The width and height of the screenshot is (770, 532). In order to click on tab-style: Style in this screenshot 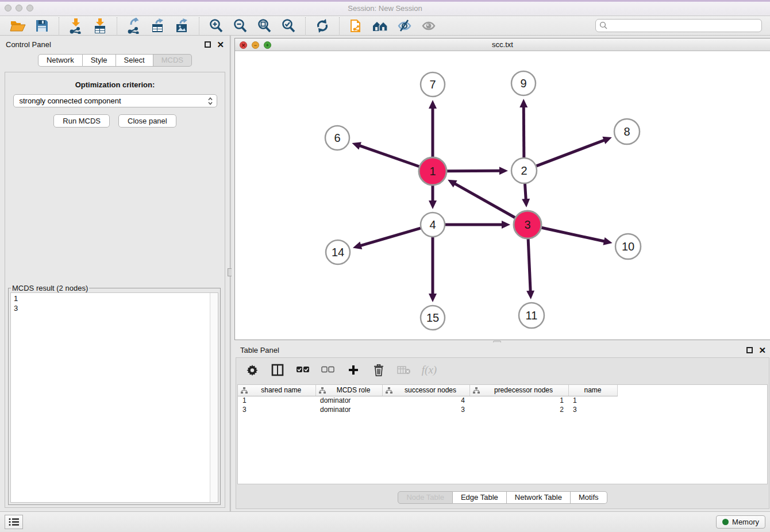, I will do `click(99, 60)`.